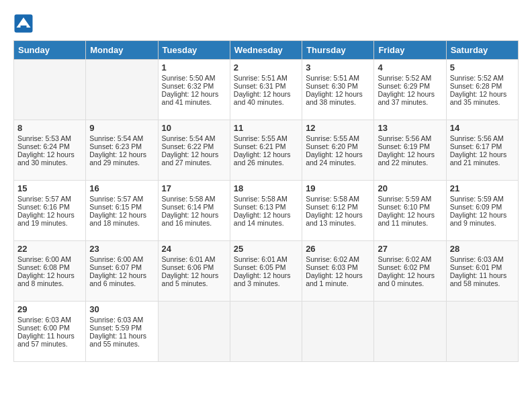 The height and width of the screenshot is (411, 532). What do you see at coordinates (50, 211) in the screenshot?
I see `calendar-cell: 15Sunrise: 5:57 AMSunset: 6:16 PMDayligh…` at bounding box center [50, 211].